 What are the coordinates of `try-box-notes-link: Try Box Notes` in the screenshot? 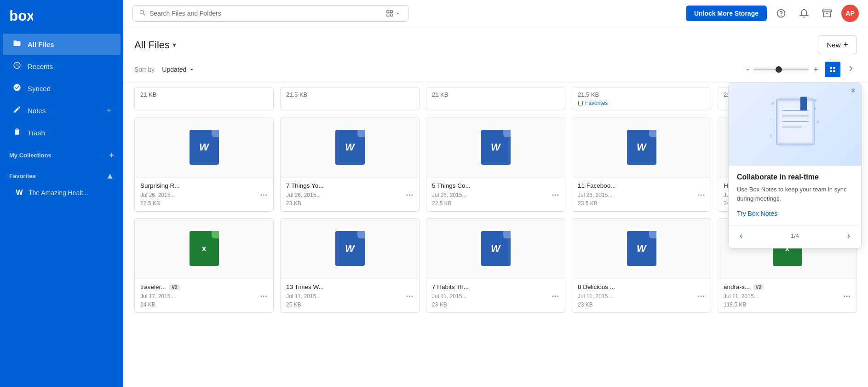 It's located at (757, 214).